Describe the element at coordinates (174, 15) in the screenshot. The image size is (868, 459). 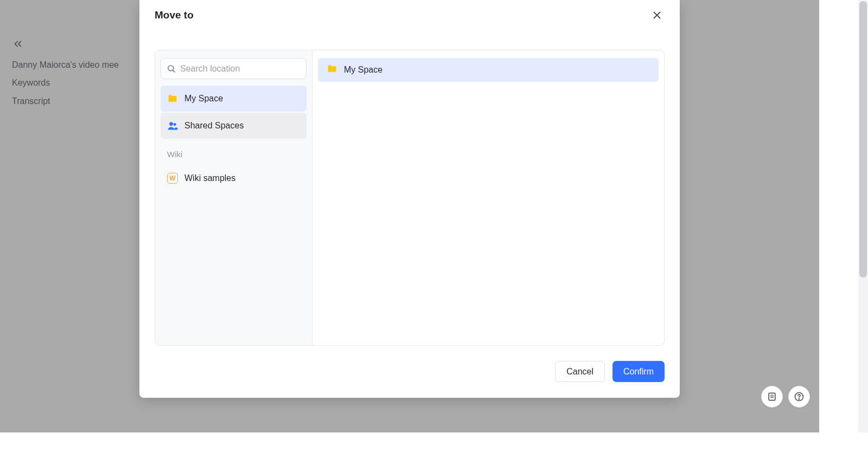
I see `modal-title: Move to` at that location.